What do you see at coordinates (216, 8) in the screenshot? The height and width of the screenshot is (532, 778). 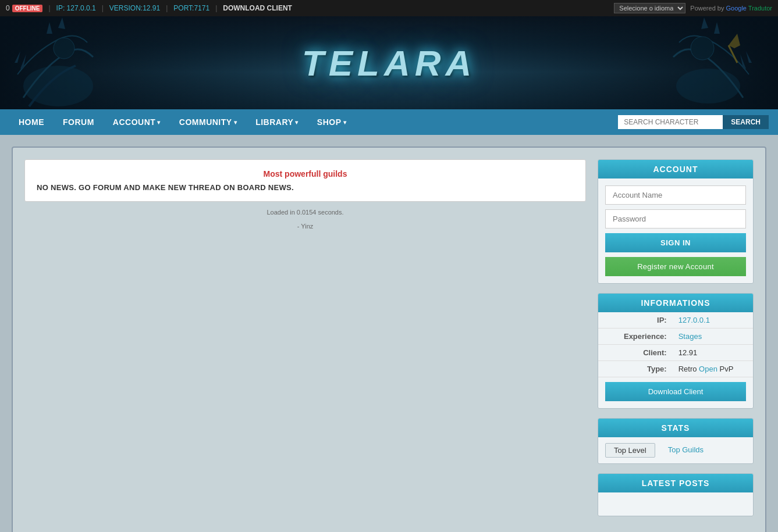 I see `sep4: |` at bounding box center [216, 8].